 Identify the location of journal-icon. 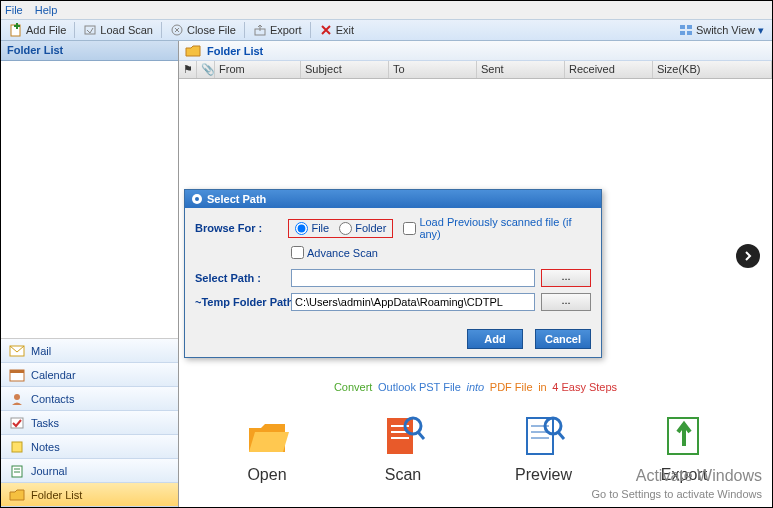
(17, 471).